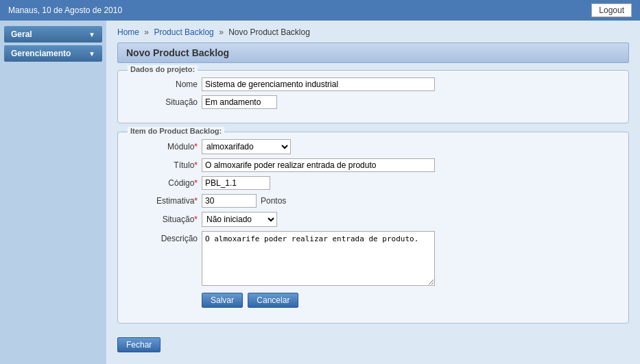 The width and height of the screenshot is (640, 364). I want to click on codigo-row: Código*, so click(373, 183).